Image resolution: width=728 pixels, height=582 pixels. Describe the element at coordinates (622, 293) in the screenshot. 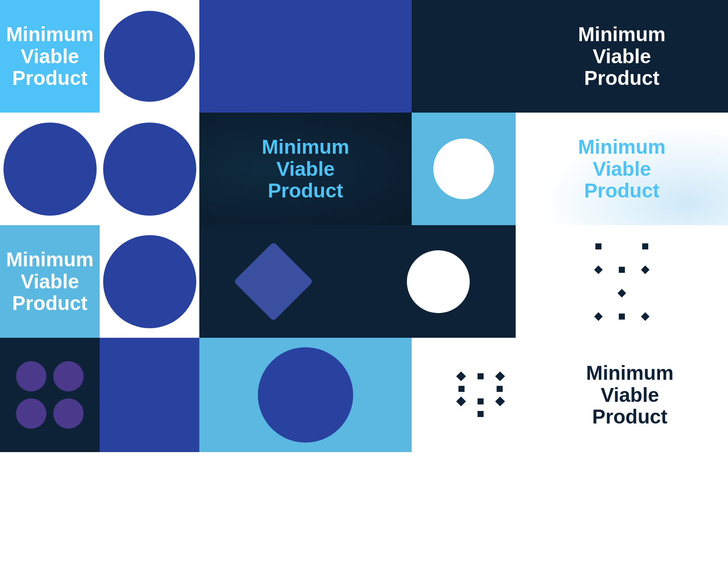

I see `dot8` at that location.